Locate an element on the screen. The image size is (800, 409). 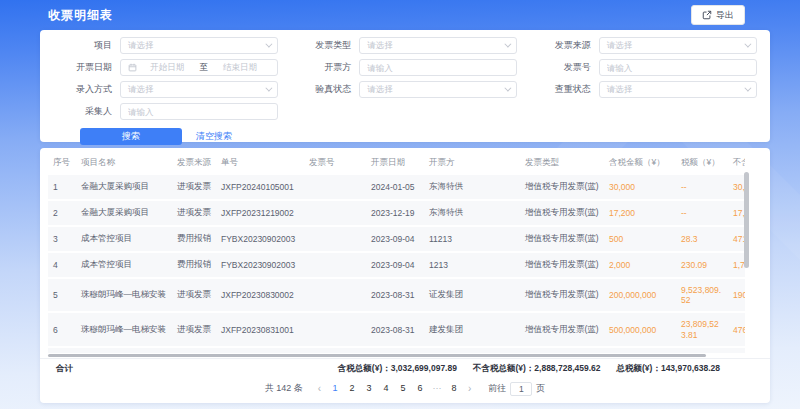
project-select-placeholder: 请选择 is located at coordinates (141, 46).